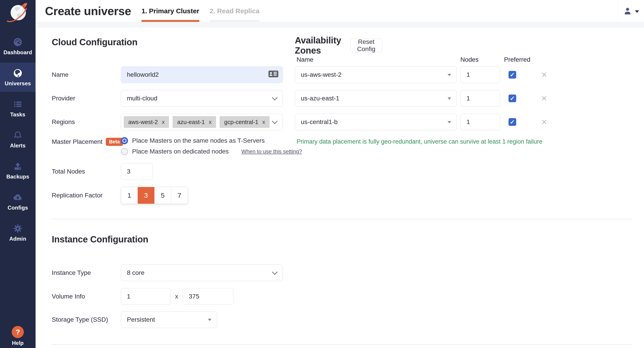  What do you see at coordinates (18, 140) in the screenshot?
I see `sidebar-nav: Dashboard Universes` at bounding box center [18, 140].